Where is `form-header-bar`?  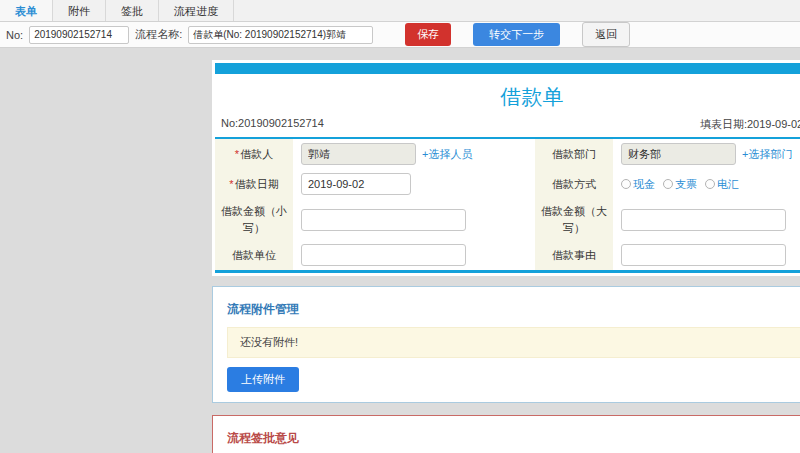
form-header-bar is located at coordinates (508, 68).